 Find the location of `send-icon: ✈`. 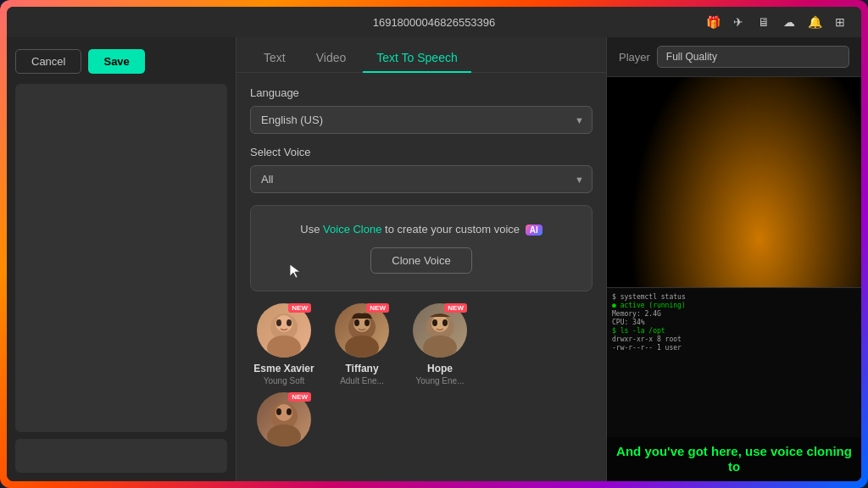

send-icon: ✈ is located at coordinates (738, 22).